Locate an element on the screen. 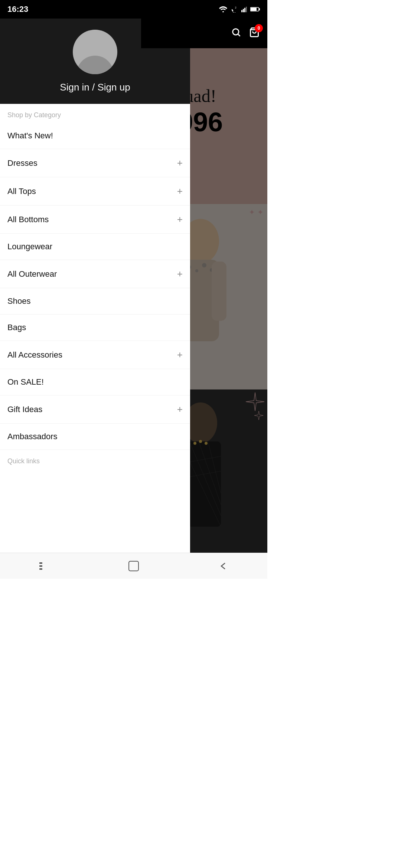 This screenshot has width=401, height=868. nav-back-button is located at coordinates (223, 566).